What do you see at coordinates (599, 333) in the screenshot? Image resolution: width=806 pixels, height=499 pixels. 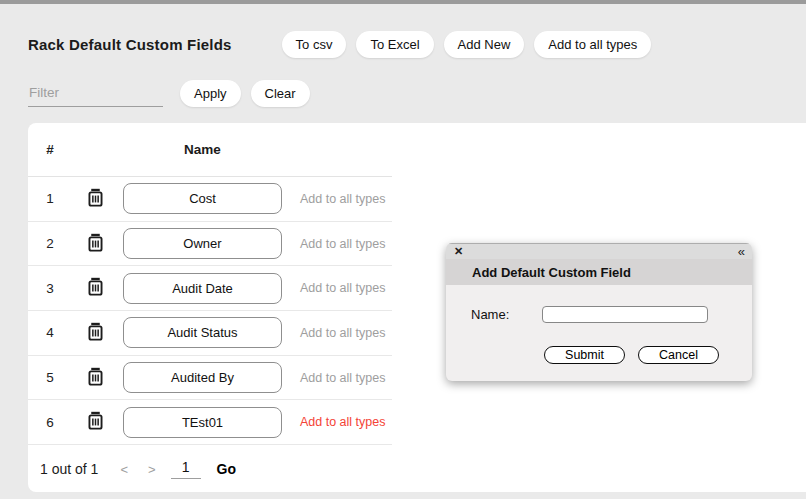 I see `modal-body: Name: Submit Cancel` at bounding box center [599, 333].